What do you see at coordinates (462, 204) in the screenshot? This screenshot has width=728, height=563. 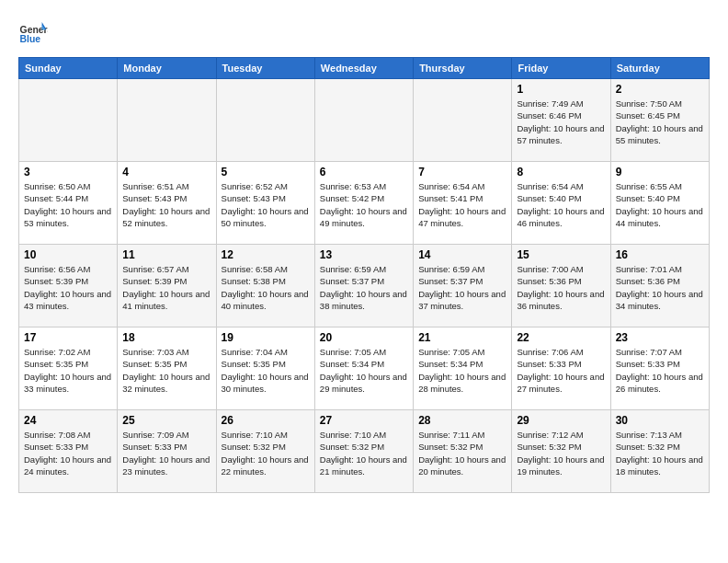 I see `day-info: Sunrise: 6:54 AM Sunset: 5:41 PM Dayligh…` at bounding box center [462, 204].